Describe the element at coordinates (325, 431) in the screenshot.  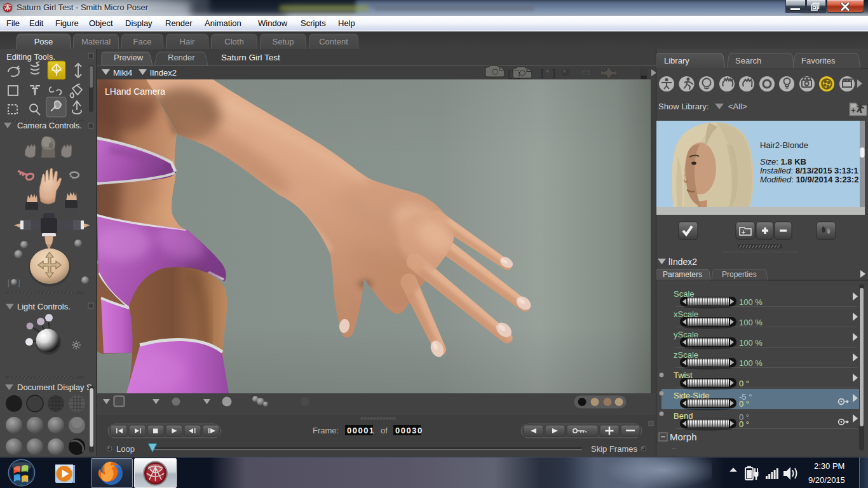
I see `svg-text: Frame:` at that location.